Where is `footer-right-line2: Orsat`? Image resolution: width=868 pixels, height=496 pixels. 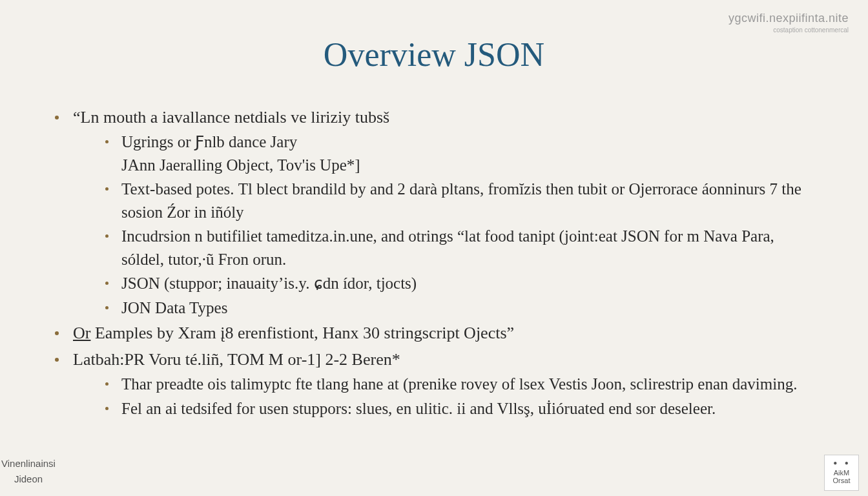
footer-right-line2: Orsat is located at coordinates (842, 480).